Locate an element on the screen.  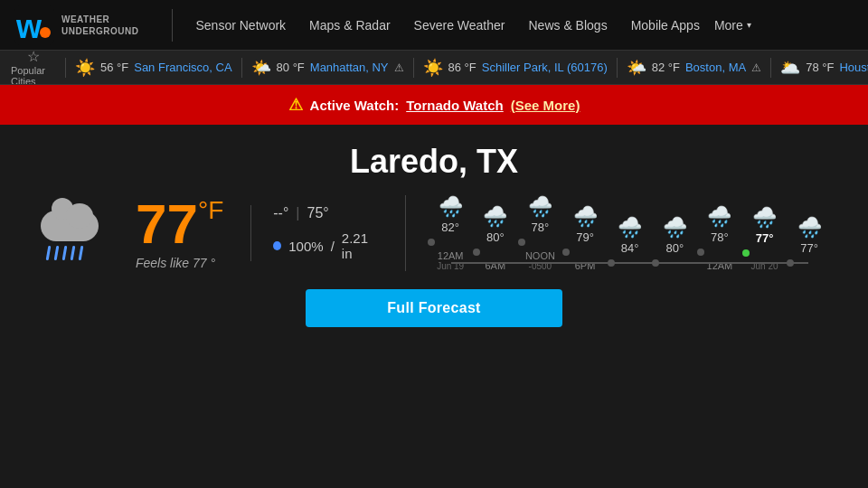
city-item-sf: ☀️ 56 °F San Francisco, CA is located at coordinates (154, 68).